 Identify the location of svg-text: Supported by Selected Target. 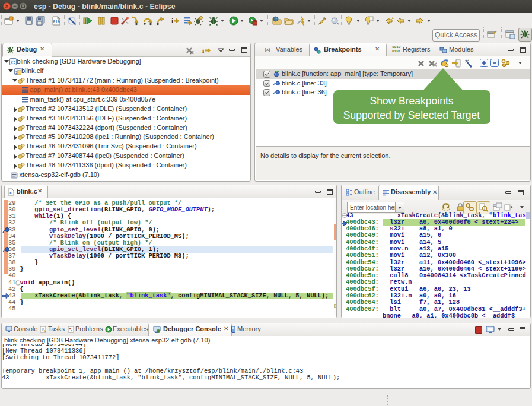
(412, 115).